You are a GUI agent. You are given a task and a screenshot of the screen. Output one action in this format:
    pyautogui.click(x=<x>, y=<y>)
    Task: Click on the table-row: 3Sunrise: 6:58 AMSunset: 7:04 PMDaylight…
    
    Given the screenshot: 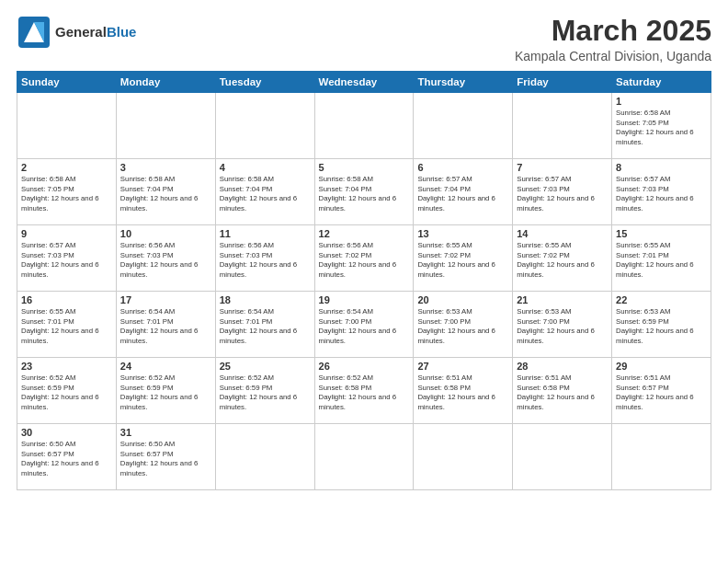 What is the action you would take?
    pyautogui.click(x=165, y=192)
    